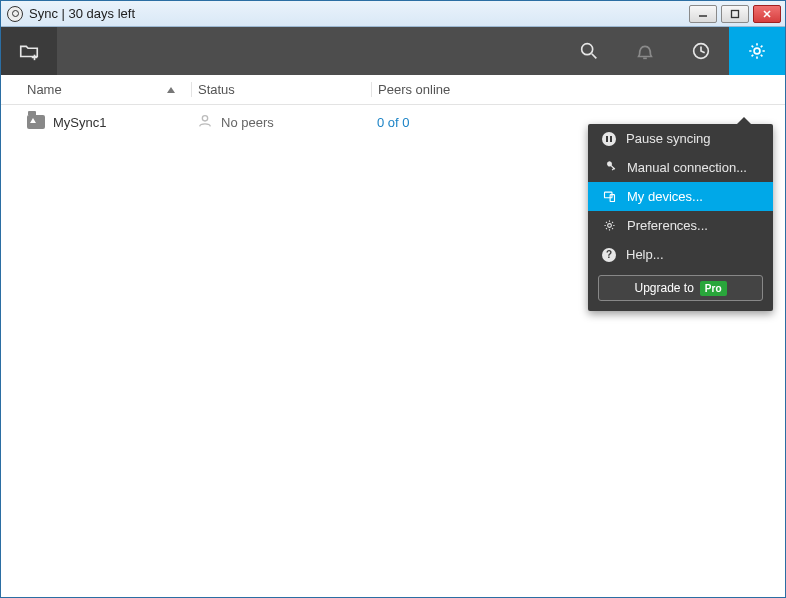  What do you see at coordinates (680, 168) in the screenshot?
I see `menu-manual-connection: Manual connection...` at bounding box center [680, 168].